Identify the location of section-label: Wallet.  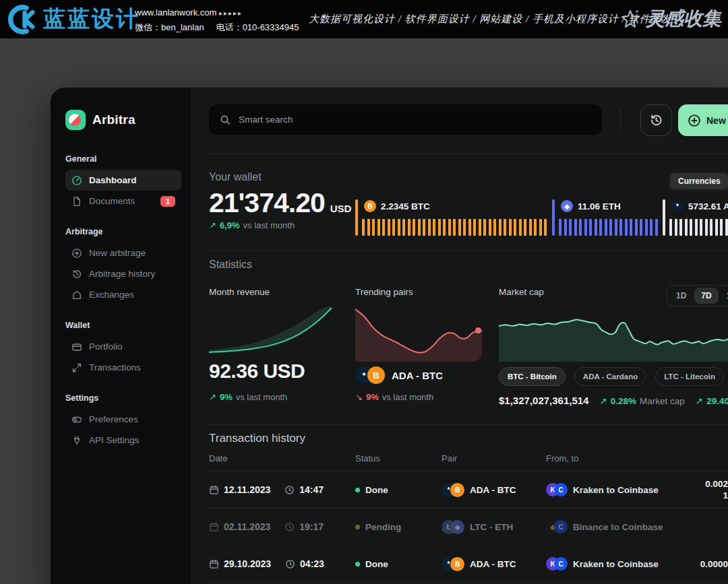
(123, 325).